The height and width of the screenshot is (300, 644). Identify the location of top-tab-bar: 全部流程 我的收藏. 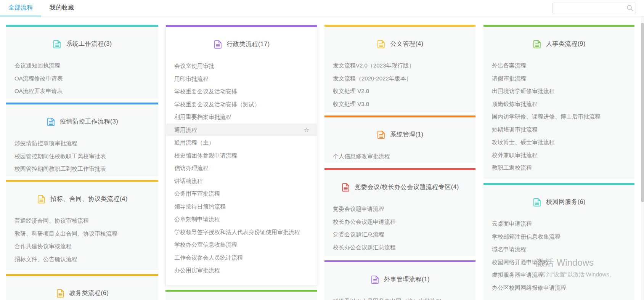
(322, 8).